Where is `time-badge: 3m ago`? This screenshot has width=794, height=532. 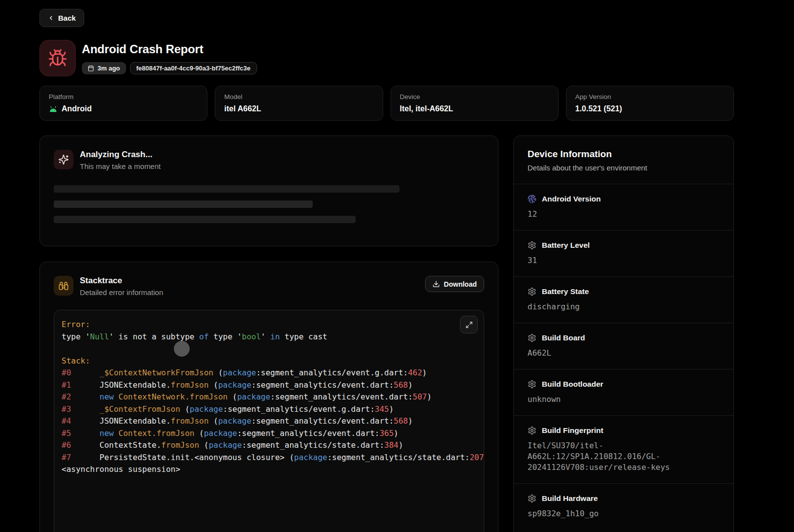 time-badge: 3m ago is located at coordinates (104, 68).